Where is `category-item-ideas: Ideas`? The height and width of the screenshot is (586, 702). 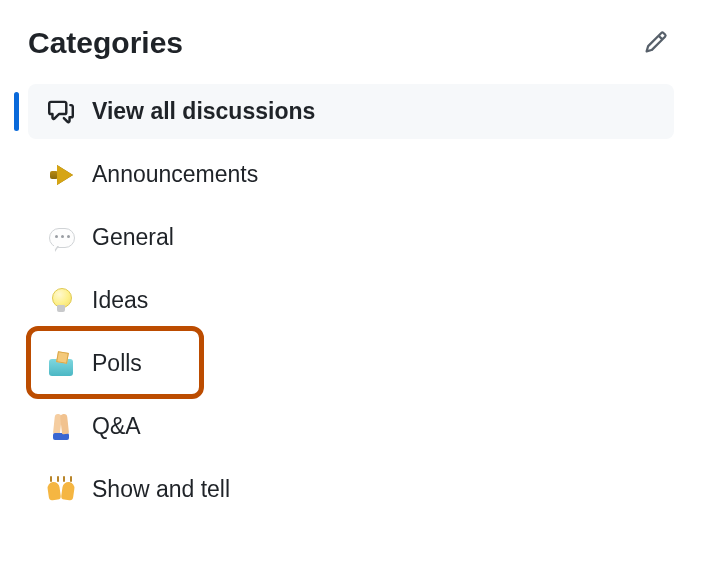
category-item-ideas: Ideas is located at coordinates (351, 300).